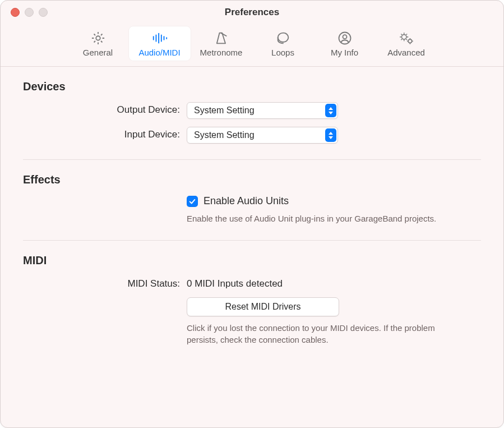  What do you see at coordinates (224, 135) in the screenshot?
I see `input-device-value: System Setting` at bounding box center [224, 135].